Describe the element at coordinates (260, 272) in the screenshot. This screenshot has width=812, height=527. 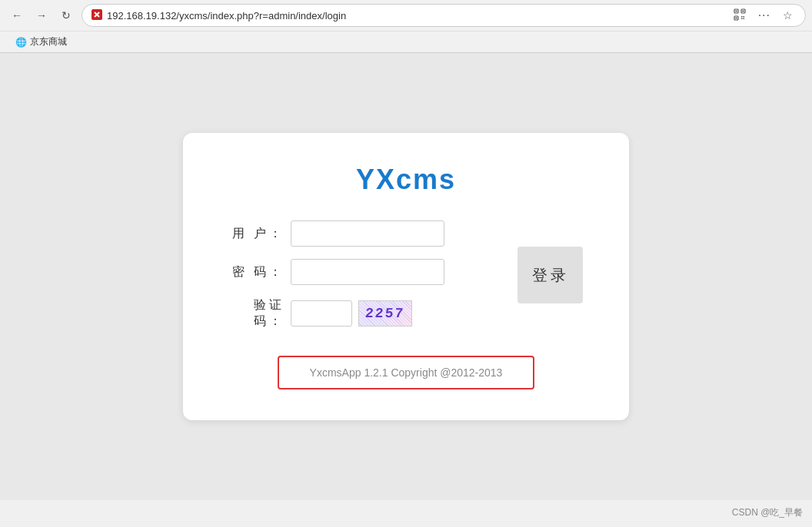
I see `password-label: 密 码：` at that location.